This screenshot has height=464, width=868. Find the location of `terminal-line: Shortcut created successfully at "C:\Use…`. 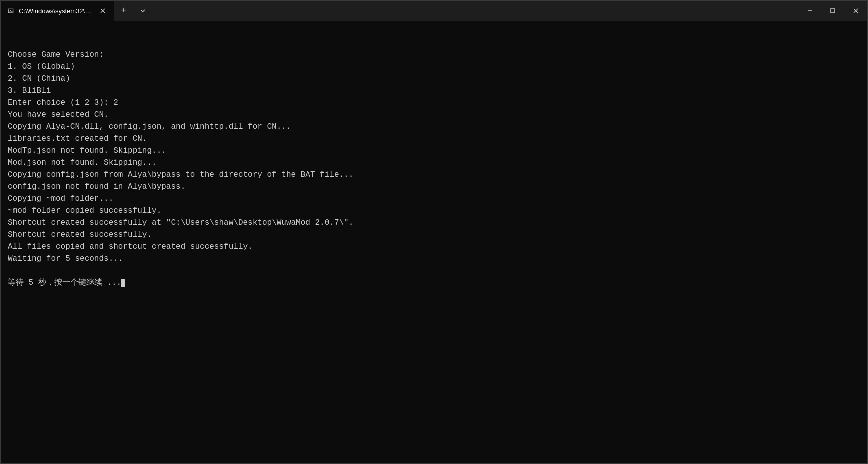

terminal-line: Shortcut created successfully at "C:\Use… is located at coordinates (434, 223).